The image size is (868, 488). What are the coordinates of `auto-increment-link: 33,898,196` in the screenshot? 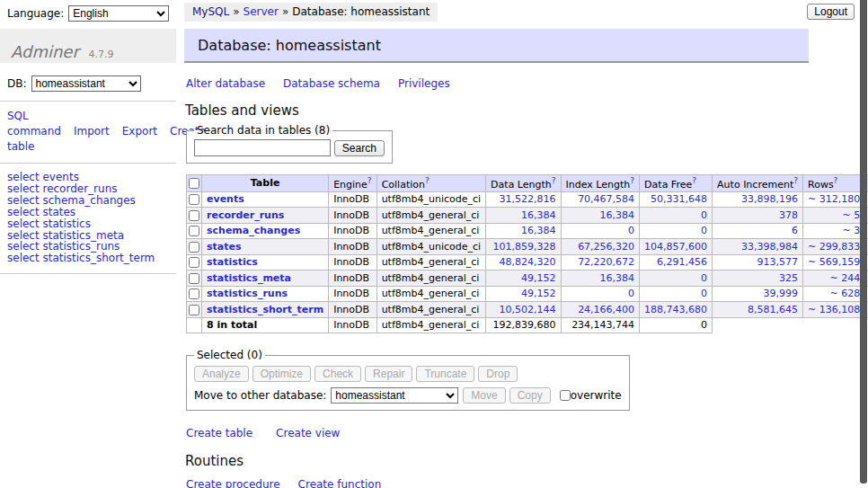 It's located at (769, 200).